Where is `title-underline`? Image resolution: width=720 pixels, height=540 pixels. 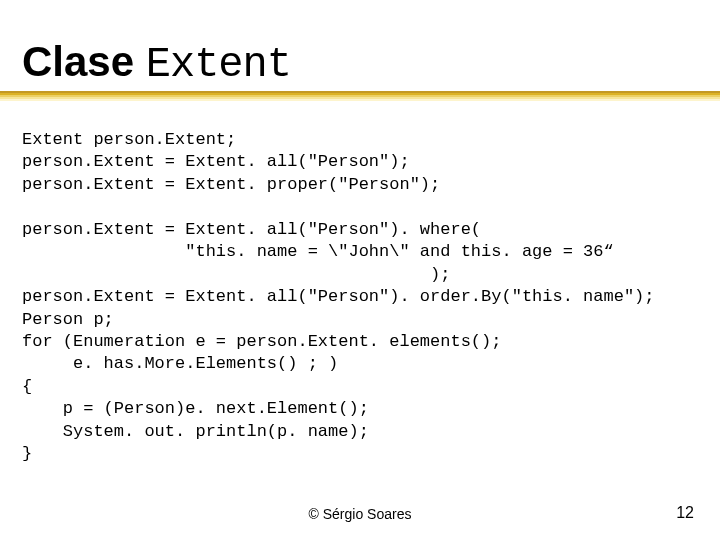 title-underline is located at coordinates (360, 97).